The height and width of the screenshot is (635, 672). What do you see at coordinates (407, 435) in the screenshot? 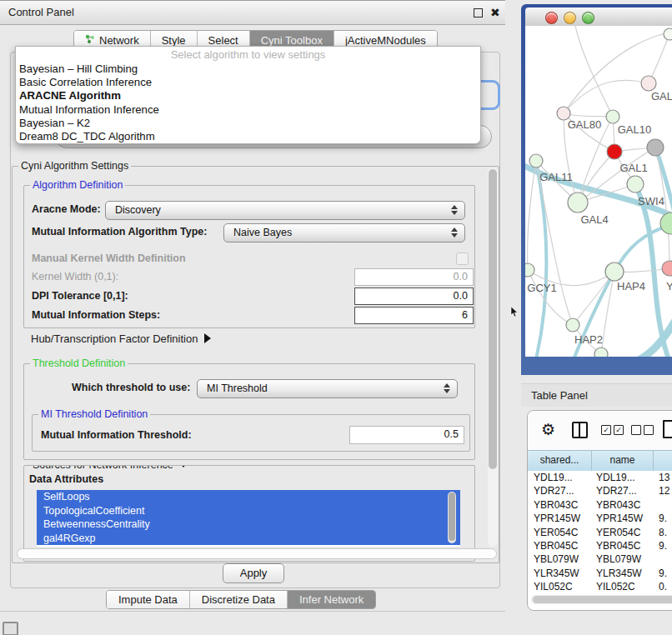
I see `mi-threshold-field: 0.5` at bounding box center [407, 435].